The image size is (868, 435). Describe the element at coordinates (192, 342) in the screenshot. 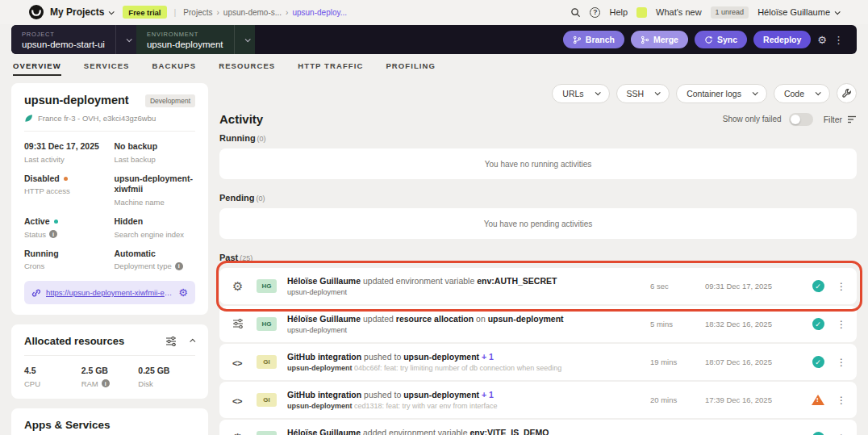

I see `collapse-chevron-icon` at that location.